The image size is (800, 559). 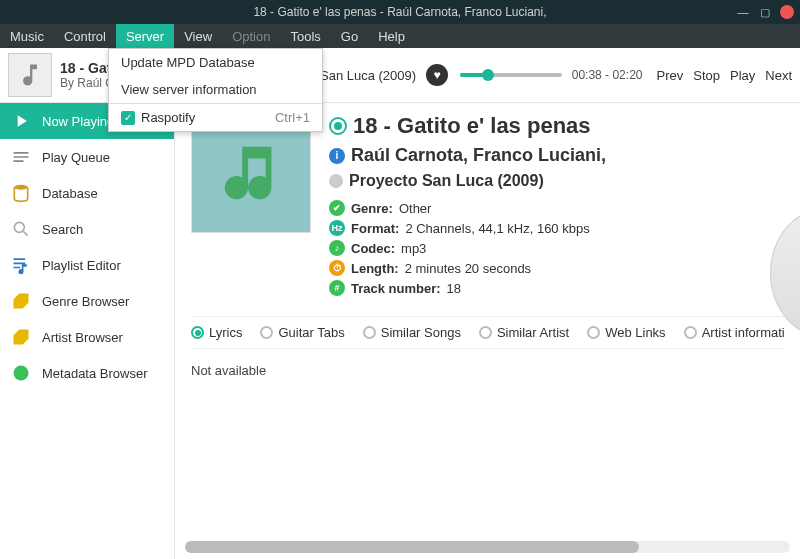 I want to click on queue-icon, so click(x=21, y=157).